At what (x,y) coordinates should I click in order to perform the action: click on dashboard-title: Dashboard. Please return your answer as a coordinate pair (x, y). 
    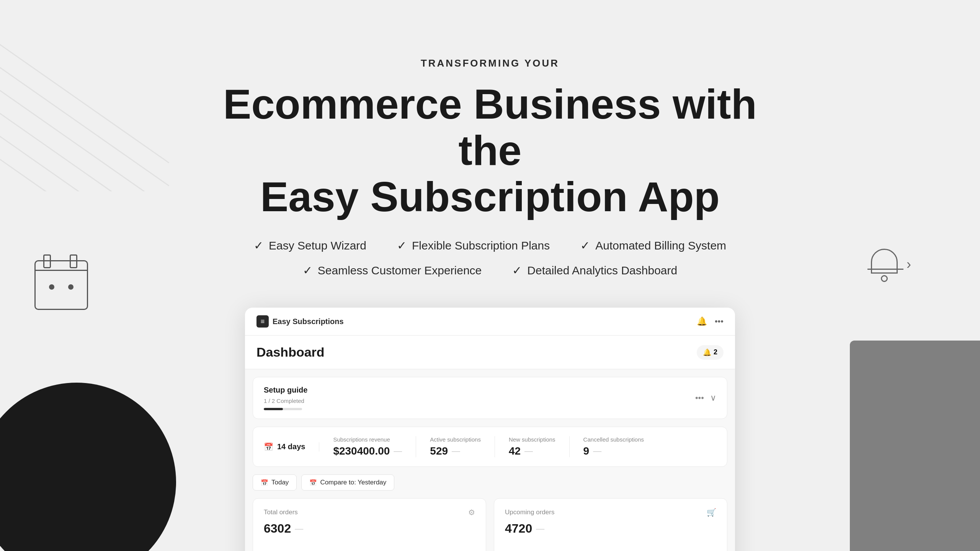
    Looking at the image, I should click on (291, 352).